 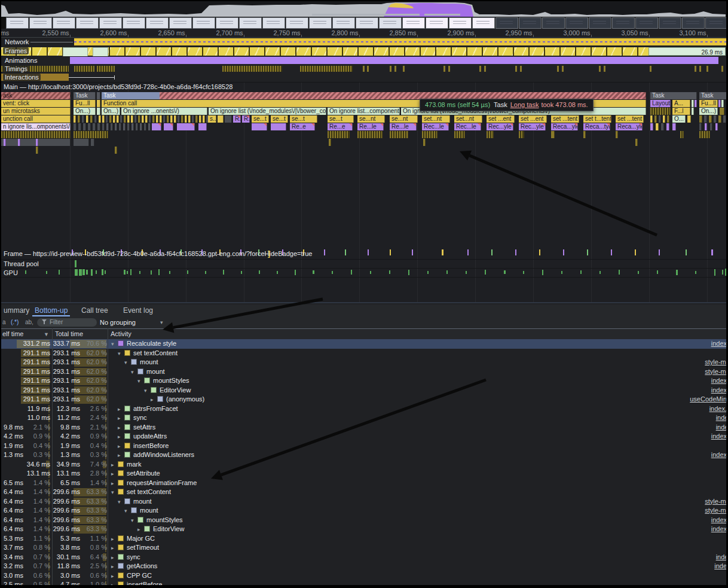 What do you see at coordinates (363, 455) in the screenshot?
I see `table-row: 1.3 ms 0.3 %1.3 ms 0.3 %▸addWindowListen…` at bounding box center [363, 455].